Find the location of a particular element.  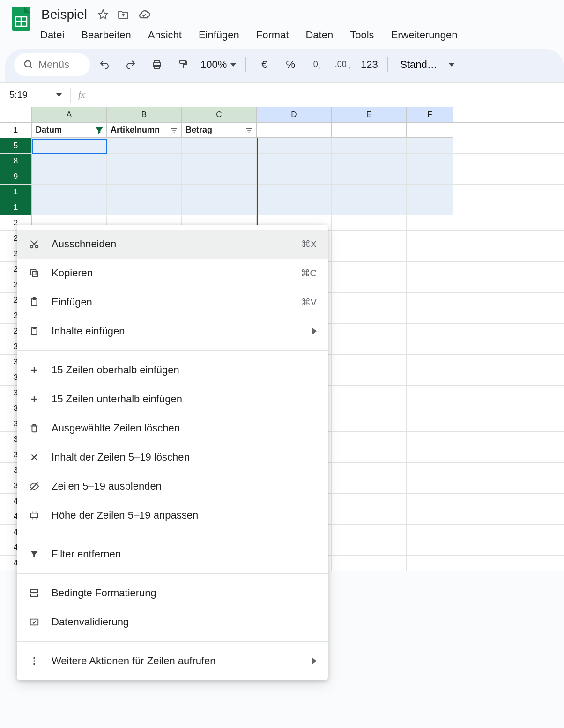

col-head-d: D is located at coordinates (294, 114).